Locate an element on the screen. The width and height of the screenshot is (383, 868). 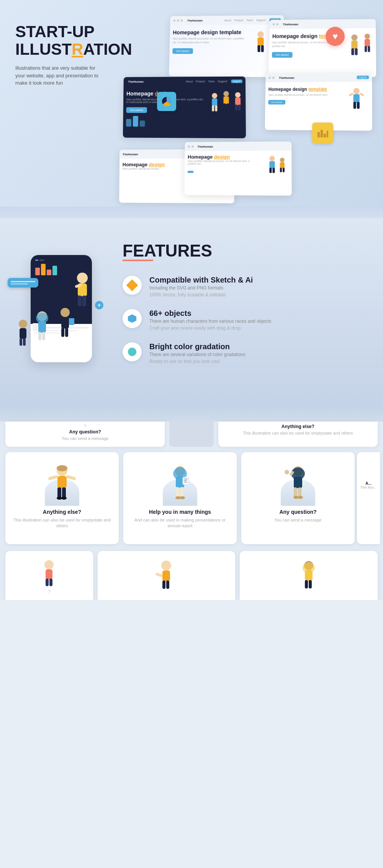
card4-btn: Get started is located at coordinates (277, 102).